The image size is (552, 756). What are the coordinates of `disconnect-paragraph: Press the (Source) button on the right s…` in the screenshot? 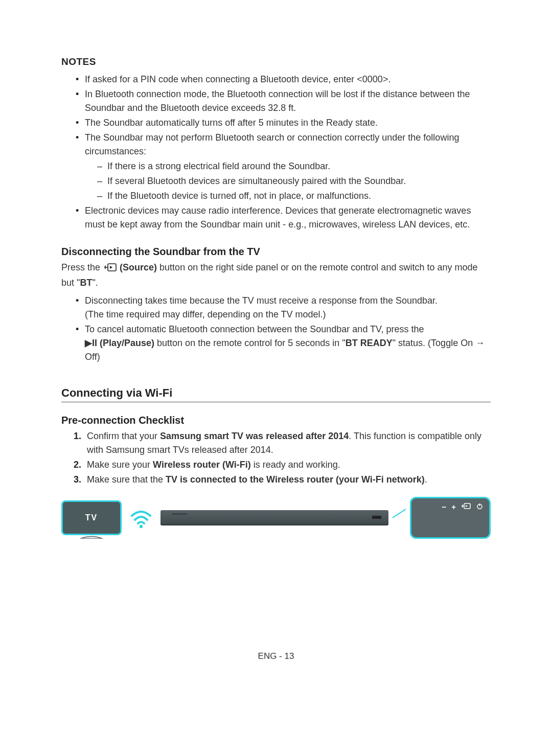 It's located at (276, 275).